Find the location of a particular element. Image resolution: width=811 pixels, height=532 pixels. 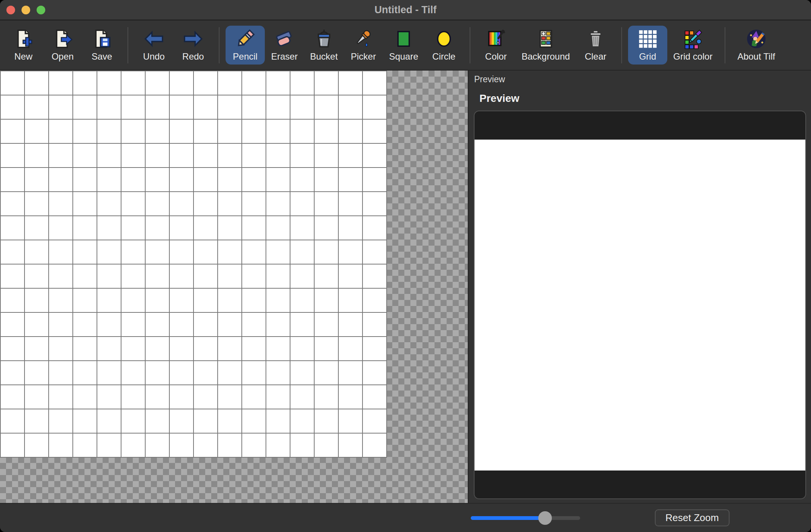

about-tilf-label: About Tilf is located at coordinates (756, 57).